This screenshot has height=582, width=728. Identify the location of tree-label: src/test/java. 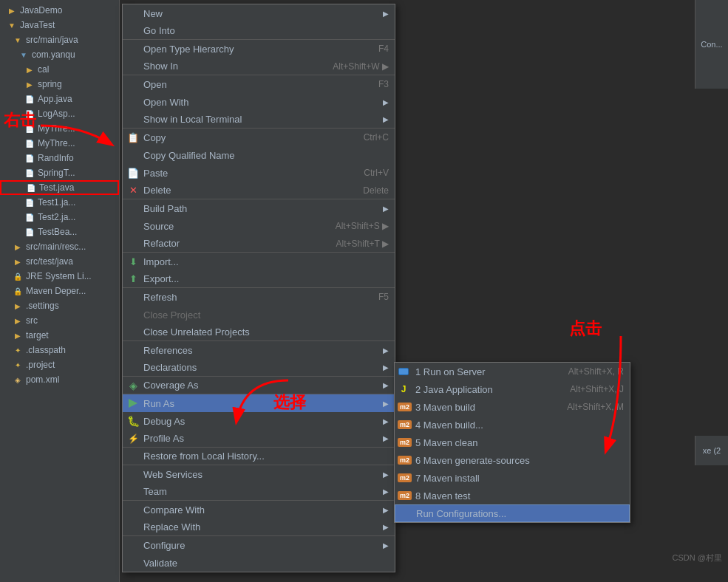
(50, 261).